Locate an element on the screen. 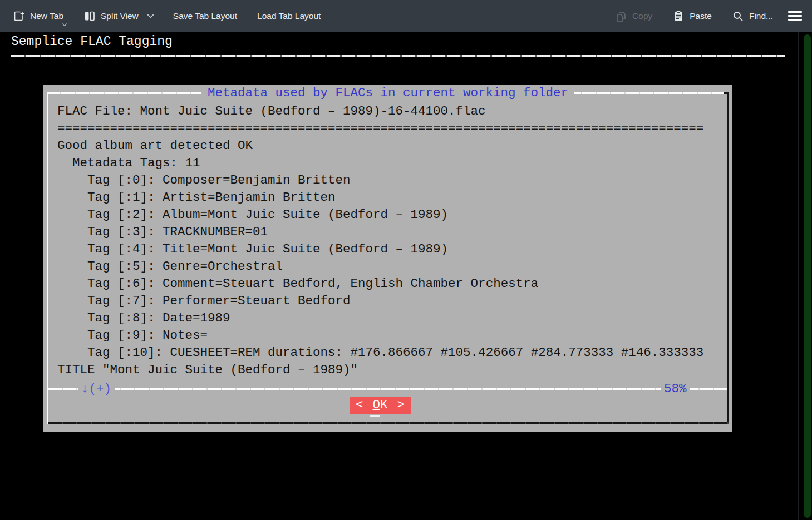  split-view-label: Split View is located at coordinates (120, 16).